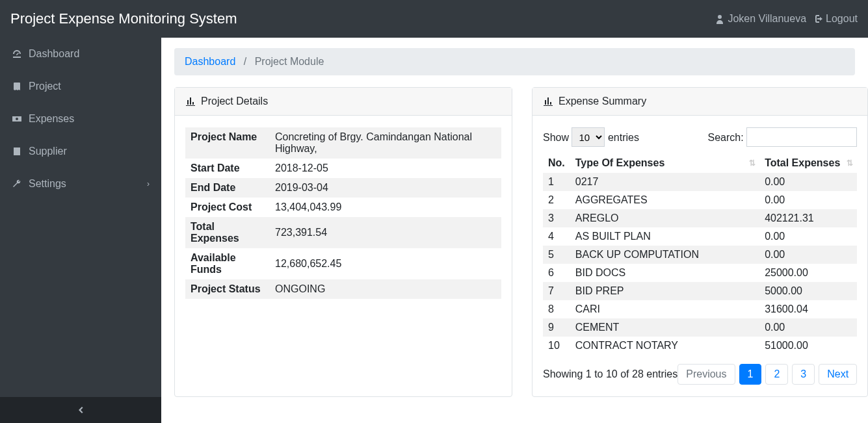 Image resolution: width=868 pixels, height=423 pixels. What do you see at coordinates (664, 200) in the screenshot?
I see `cell-type: AGGREGATES` at bounding box center [664, 200].